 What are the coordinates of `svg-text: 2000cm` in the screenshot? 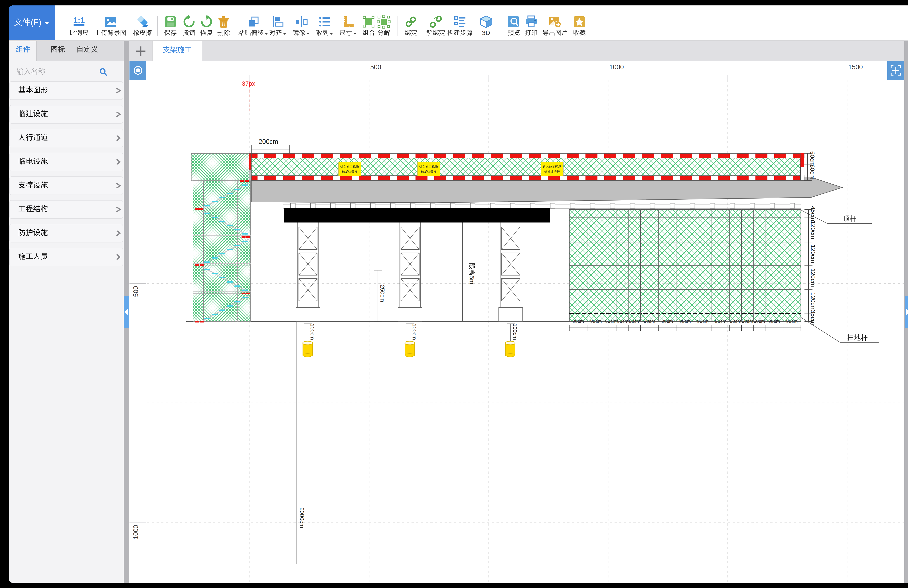 It's located at (302, 518).